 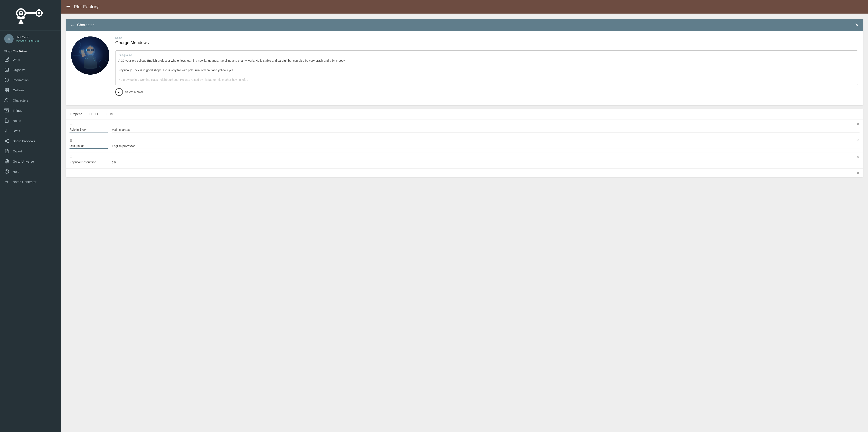 I want to click on share-icon, so click(x=7, y=141).